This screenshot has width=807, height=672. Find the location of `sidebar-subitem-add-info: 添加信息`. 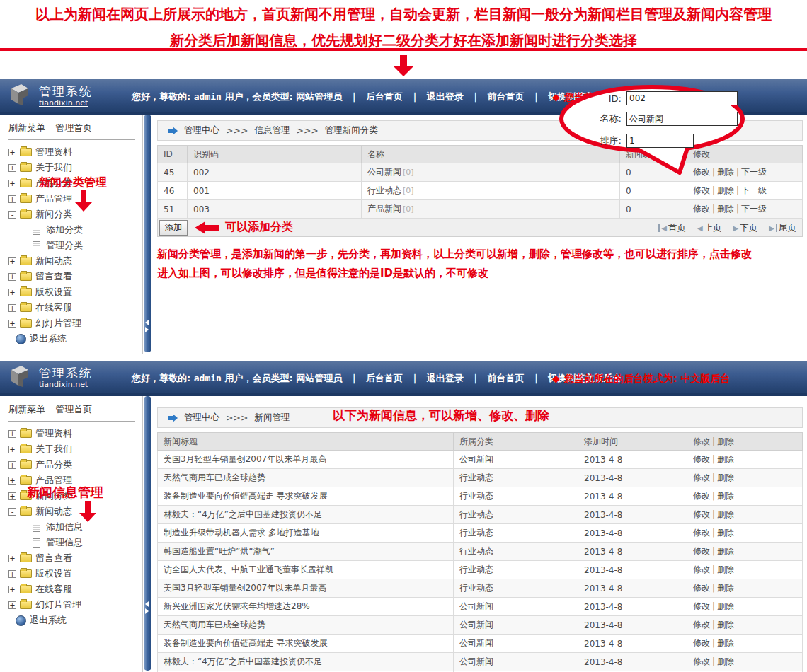

sidebar-subitem-add-info: 添加信息 is located at coordinates (71, 527).